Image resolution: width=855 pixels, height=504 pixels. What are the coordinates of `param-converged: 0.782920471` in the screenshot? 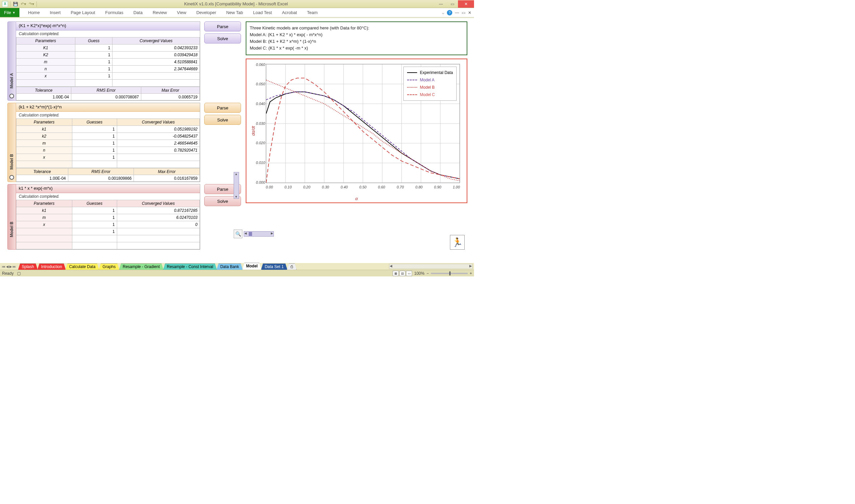 It's located at (158, 150).